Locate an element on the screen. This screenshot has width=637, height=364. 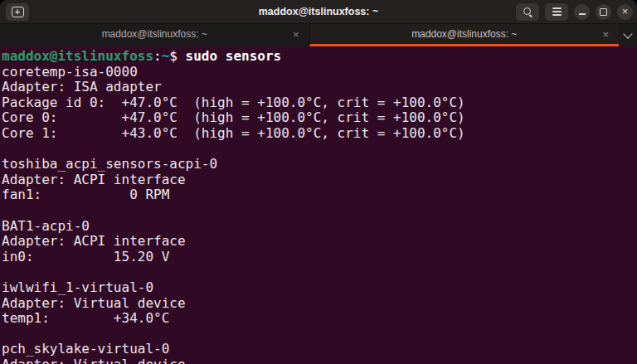
menu-button is located at coordinates (557, 12).